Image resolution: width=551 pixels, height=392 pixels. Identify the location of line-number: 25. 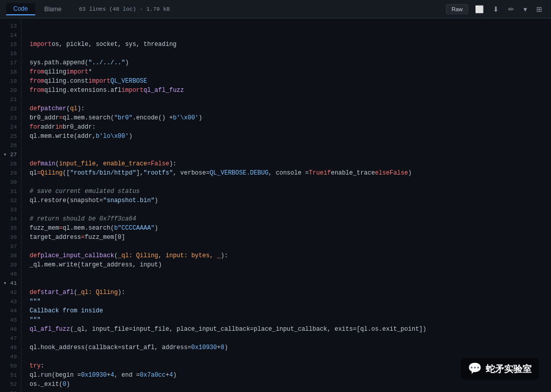
(10, 136).